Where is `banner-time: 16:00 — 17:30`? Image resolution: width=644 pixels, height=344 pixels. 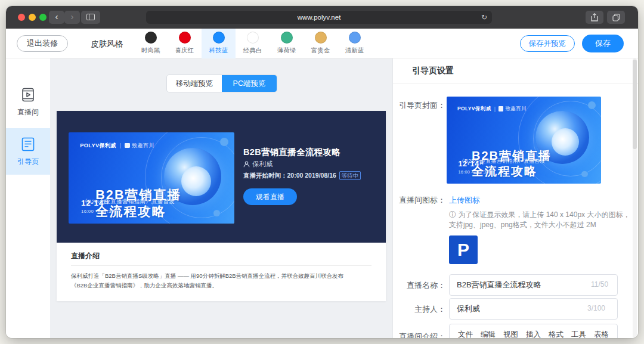
banner-time: 16:00 — 17:30 is located at coordinates (98, 211).